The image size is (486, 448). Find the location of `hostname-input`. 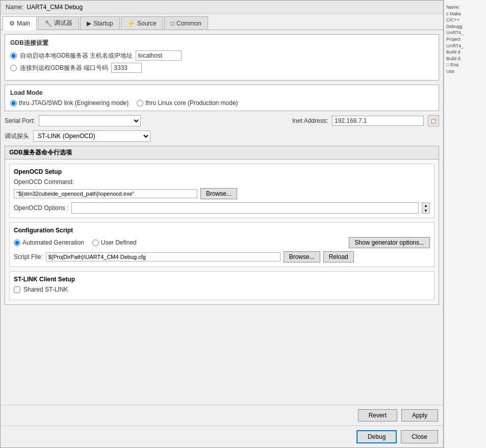

hostname-input is located at coordinates (159, 56).